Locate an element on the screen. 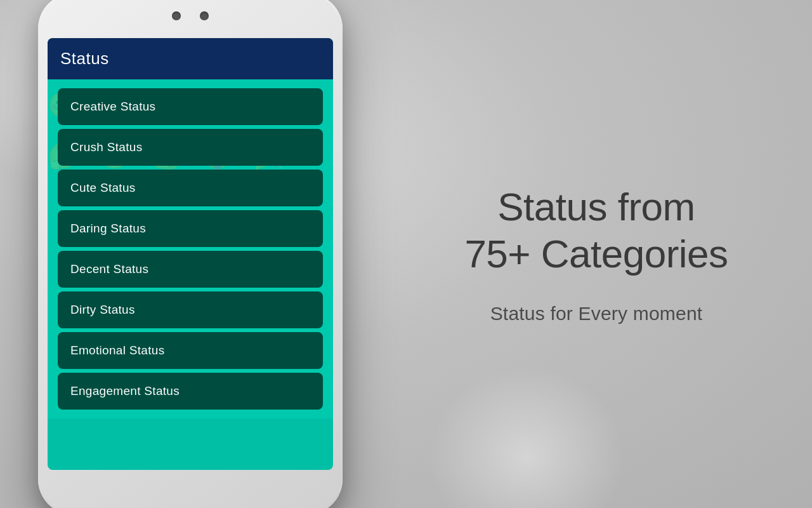 The width and height of the screenshot is (812, 508). list-item-label: Crush Status is located at coordinates (107, 147).